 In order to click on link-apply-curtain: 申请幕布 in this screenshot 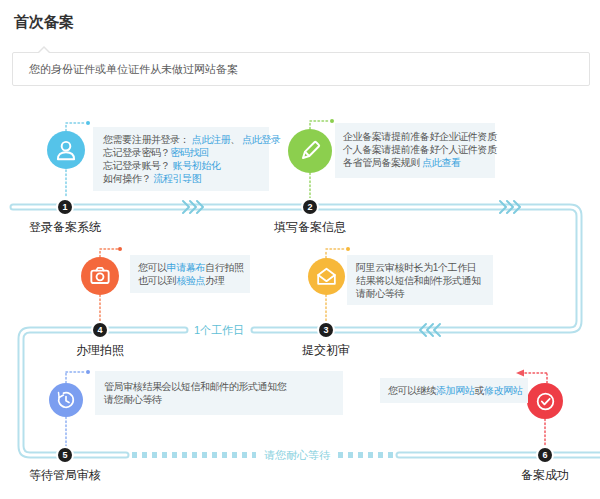, I will do `click(186, 268)`.